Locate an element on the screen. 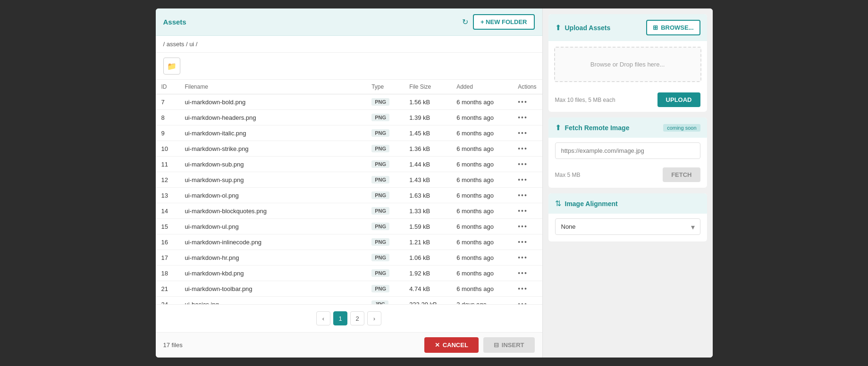 The width and height of the screenshot is (868, 366). cell-filename: ui-basics.jpg is located at coordinates (273, 301).